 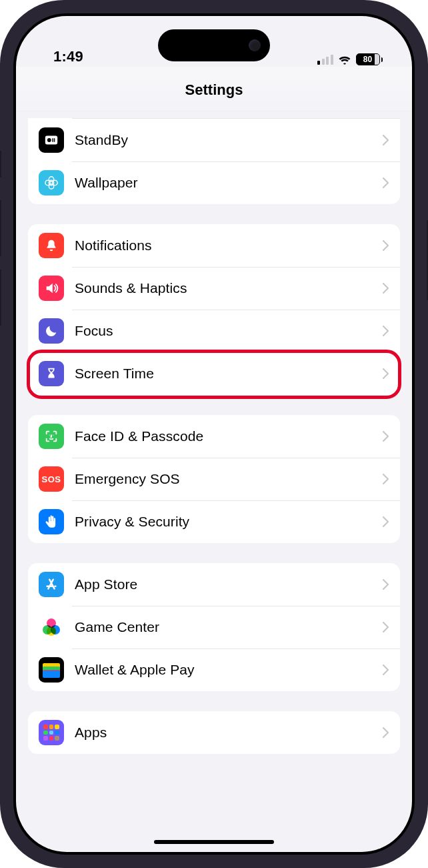 I want to click on gamecenter-icon, so click(x=51, y=627).